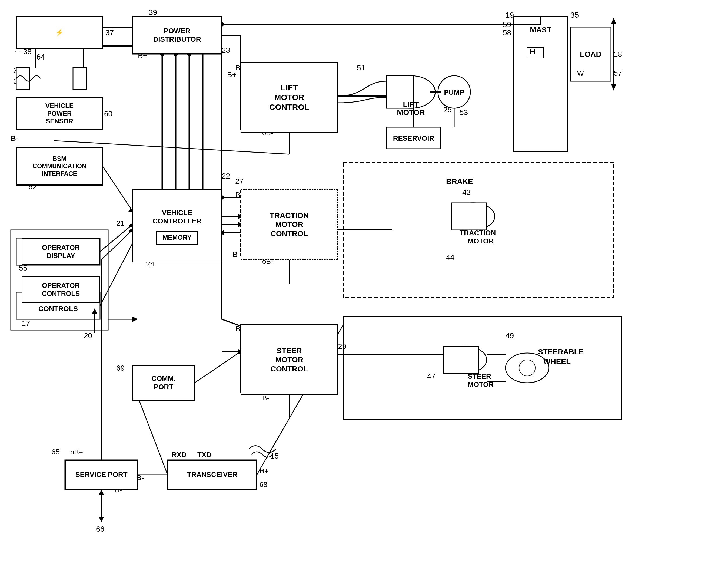 Image resolution: width=728 pixels, height=570 pixels. What do you see at coordinates (561, 352) in the screenshot?
I see `svg-text: STEERABLE` at bounding box center [561, 352].